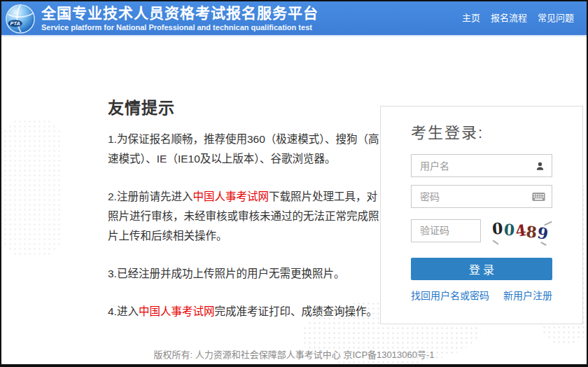  I want to click on password-field-wrapper, so click(482, 196).